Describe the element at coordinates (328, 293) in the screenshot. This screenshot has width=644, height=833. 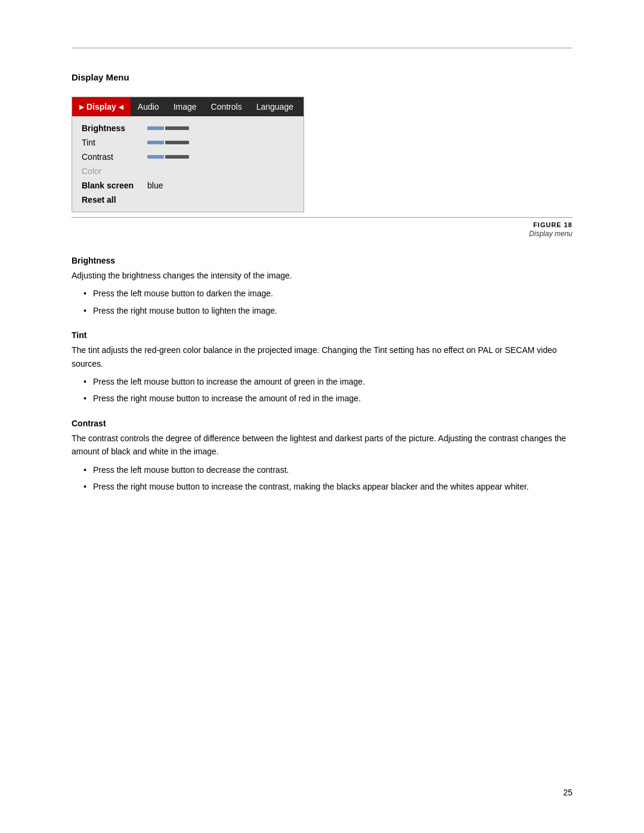
I see `brightness-bullet-1: Press the left mouse button to darken th…` at that location.